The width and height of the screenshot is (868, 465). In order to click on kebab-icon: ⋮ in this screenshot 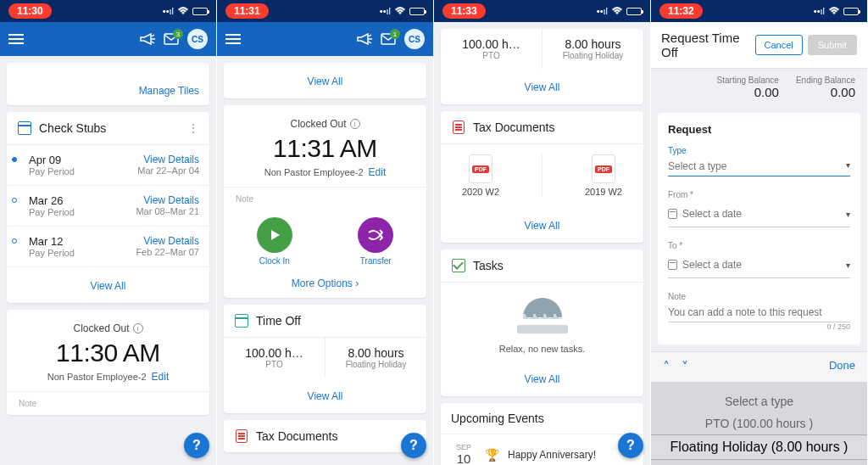, I will do `click(193, 128)`.